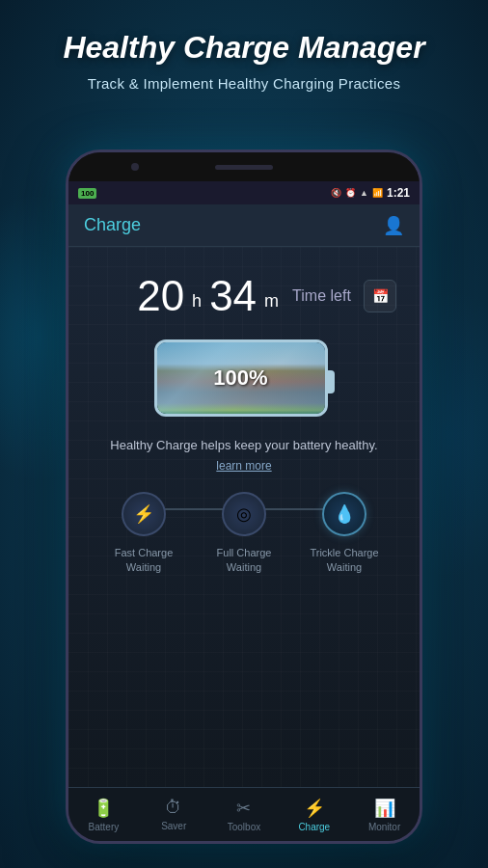 This screenshot has width=488, height=868. Describe the element at coordinates (241, 378) in the screenshot. I see `battery-body: 100%` at that location.